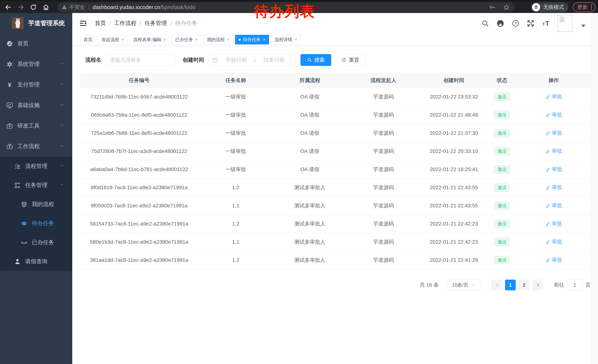 This screenshot has height=364, width=598. What do you see at coordinates (33, 7) in the screenshot?
I see `reload-icon` at bounding box center [33, 7].